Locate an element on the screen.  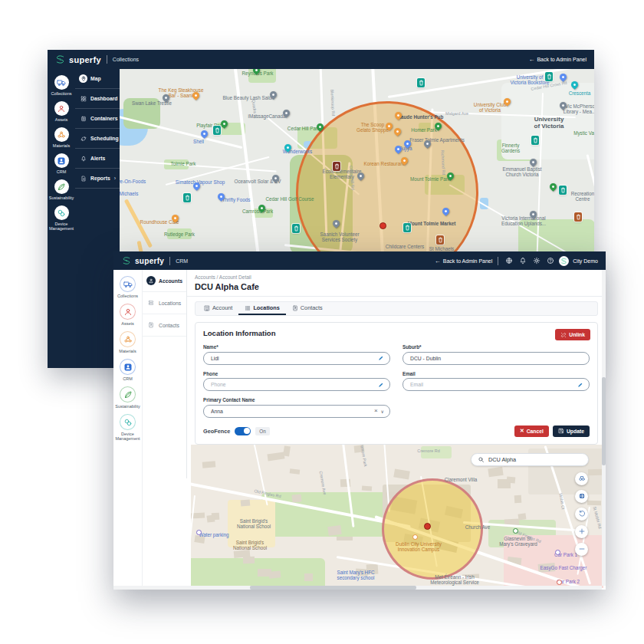
menu-item-contacts: Contacts is located at coordinates (164, 325).